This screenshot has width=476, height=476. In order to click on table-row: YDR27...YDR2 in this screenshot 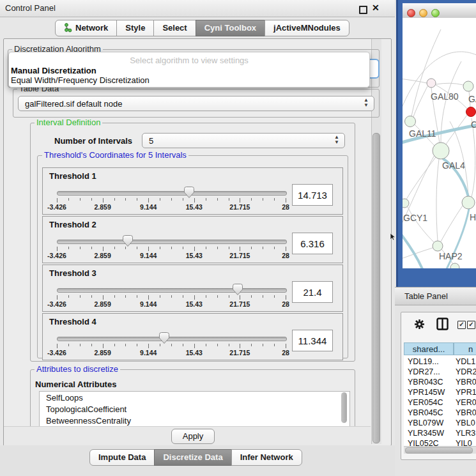, I will do `click(440, 373)`.